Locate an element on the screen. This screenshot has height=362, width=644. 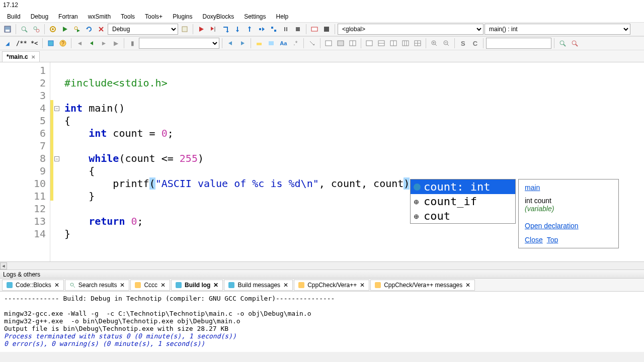
next-icon: ▶ is located at coordinates (116, 43).